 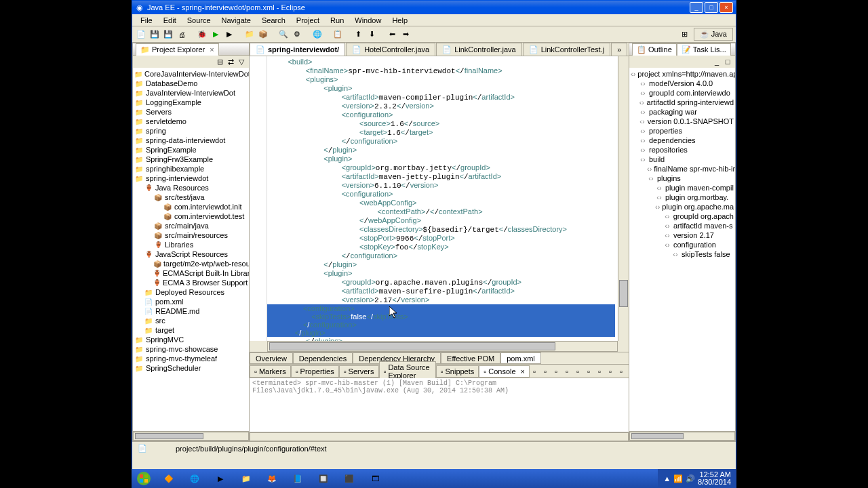 I want to click on outline-item: ‹›groupId com.interviewdo, so click(x=682, y=93).